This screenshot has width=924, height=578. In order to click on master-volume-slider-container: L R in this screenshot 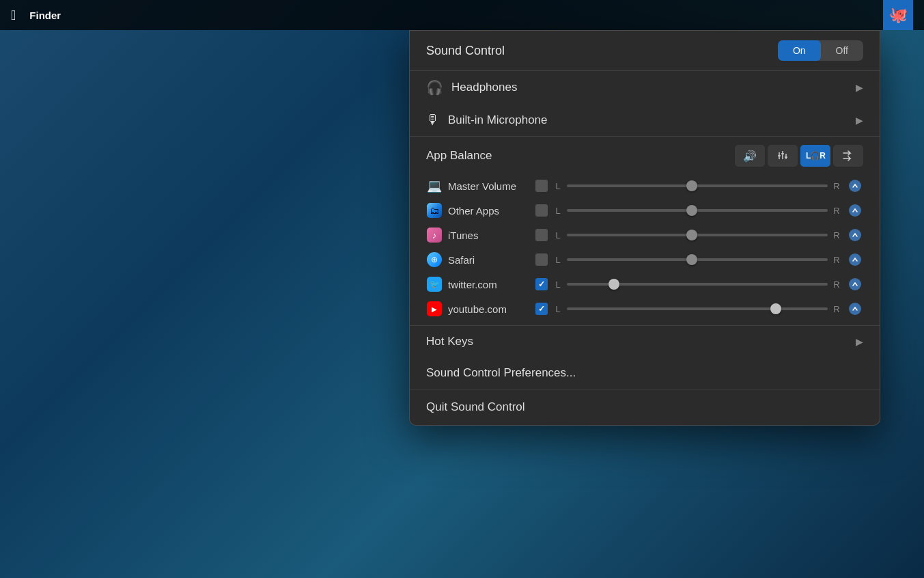, I will do `click(697, 186)`.